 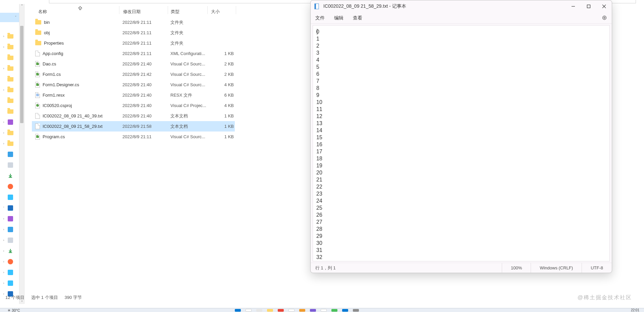 What do you see at coordinates (22, 6) in the screenshot?
I see `scroll-up-arrow-icon: ˄` at bounding box center [22, 6].